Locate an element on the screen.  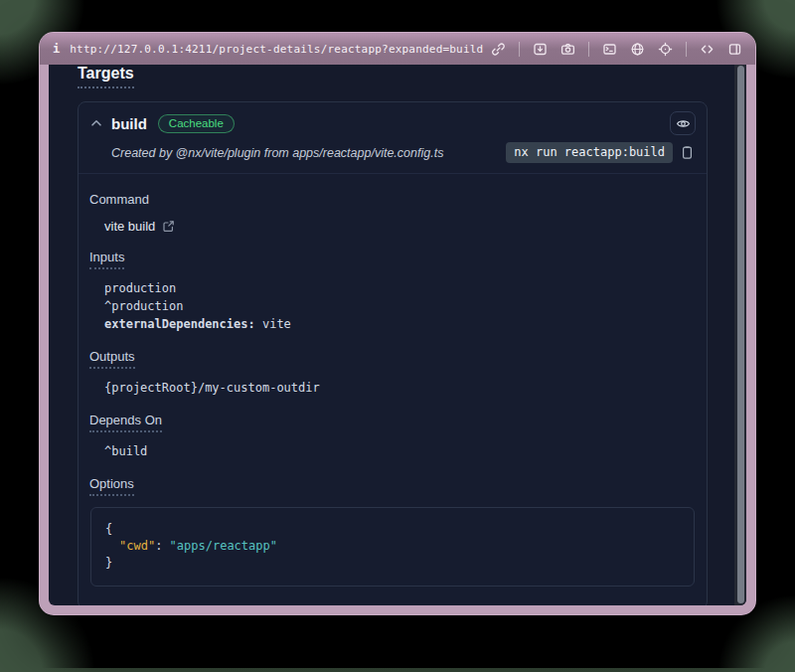
scrollbar-thumb is located at coordinates (741, 334).